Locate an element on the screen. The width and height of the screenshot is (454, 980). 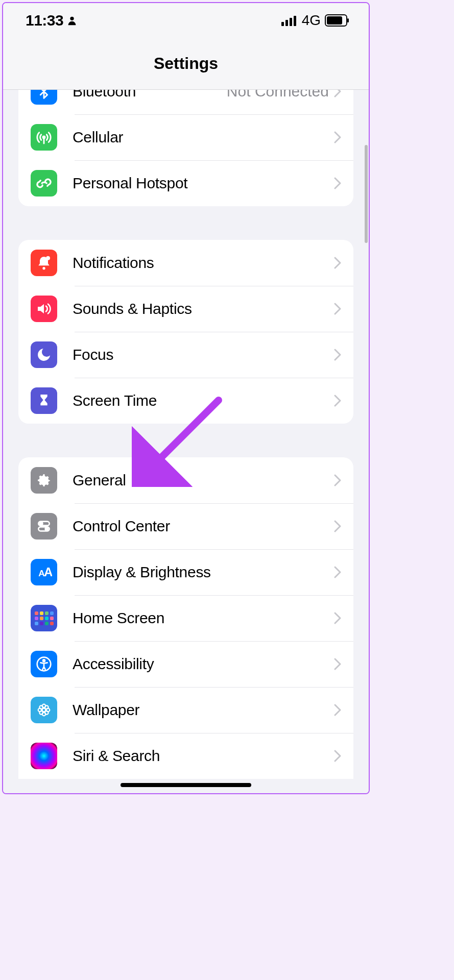
hourglass-icon is located at coordinates (44, 401).